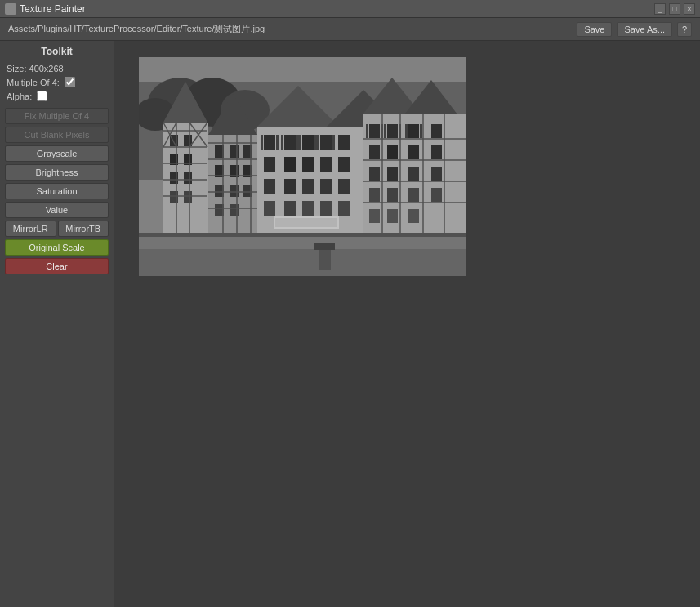  I want to click on mirror-row: MirrorLR MirrorTB, so click(57, 229).